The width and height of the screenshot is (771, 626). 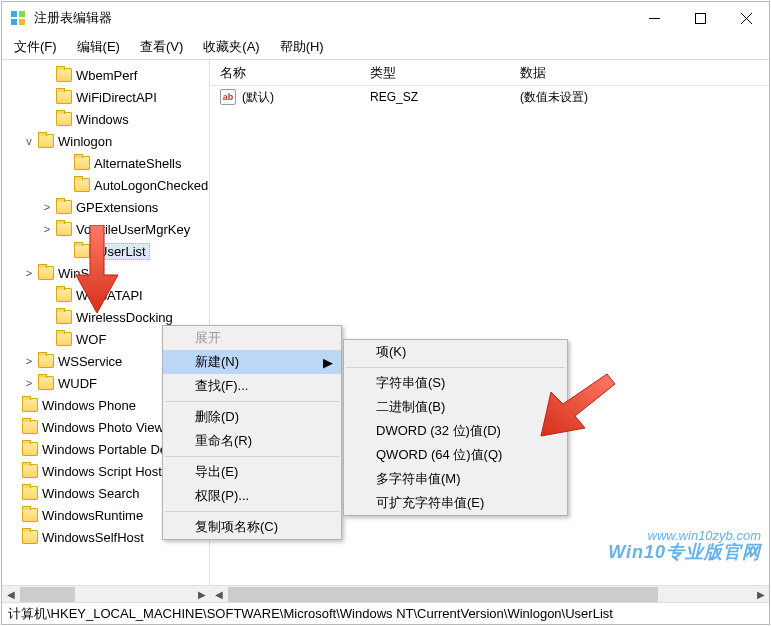 What do you see at coordinates (252, 362) in the screenshot?
I see `ctx-new: 新建(N)▶` at bounding box center [252, 362].